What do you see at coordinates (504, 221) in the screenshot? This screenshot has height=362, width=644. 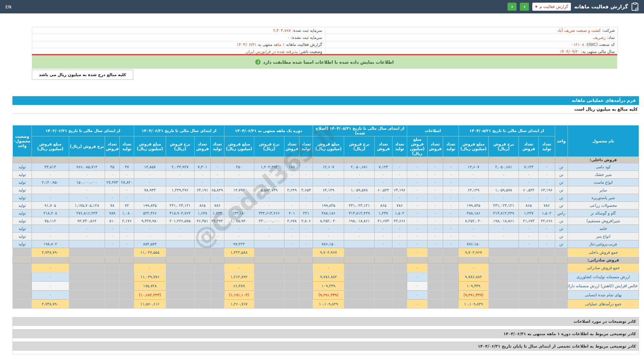 I see `data-cell: ۱۹۸,۰۱۸,۸۶۱` at bounding box center [504, 221].